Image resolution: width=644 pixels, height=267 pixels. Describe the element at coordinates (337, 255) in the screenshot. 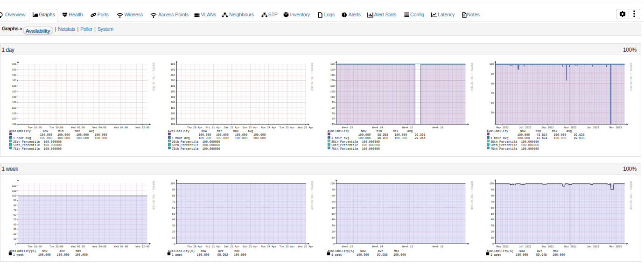

I see `svg-text: 1 week` at that location.